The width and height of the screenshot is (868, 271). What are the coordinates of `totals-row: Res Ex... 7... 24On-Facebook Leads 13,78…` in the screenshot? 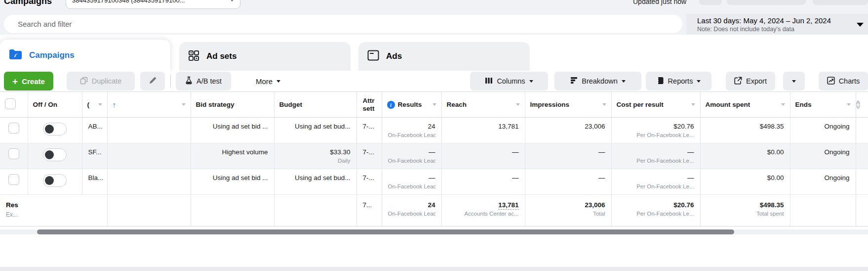 It's located at (434, 211).